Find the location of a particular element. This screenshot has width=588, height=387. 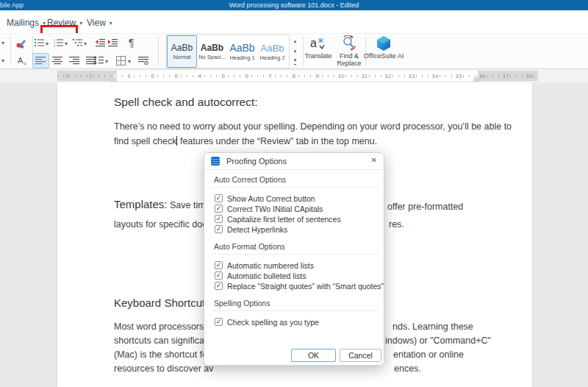

align-right-icon is located at coordinates (74, 60).